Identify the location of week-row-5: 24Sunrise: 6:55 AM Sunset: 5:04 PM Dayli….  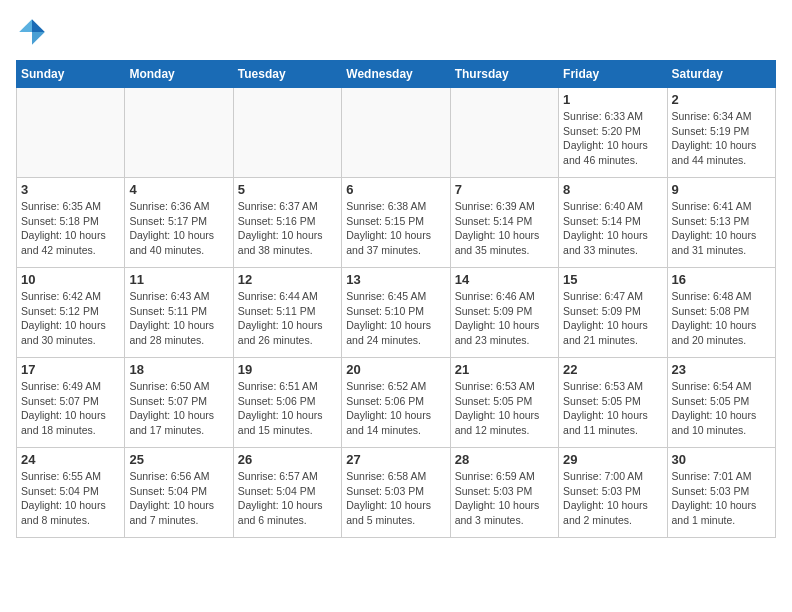
(396, 493).